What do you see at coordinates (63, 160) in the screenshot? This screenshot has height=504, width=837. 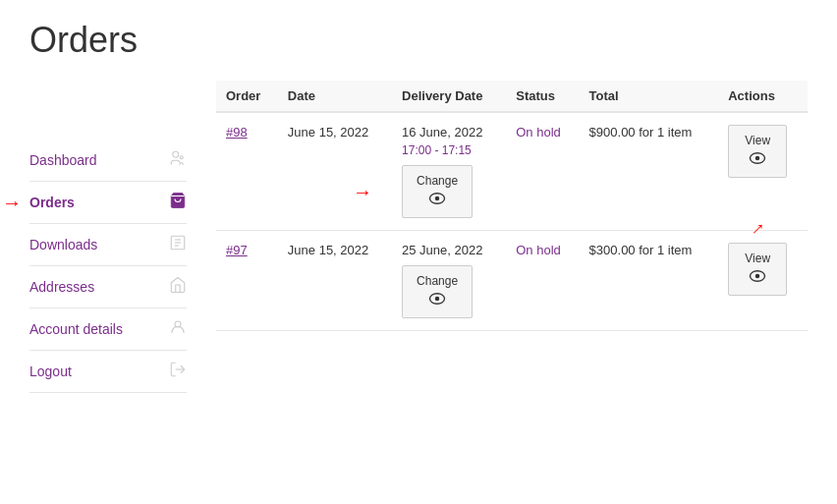 I see `sidebar-label-dashboard: Dashboard` at bounding box center [63, 160].